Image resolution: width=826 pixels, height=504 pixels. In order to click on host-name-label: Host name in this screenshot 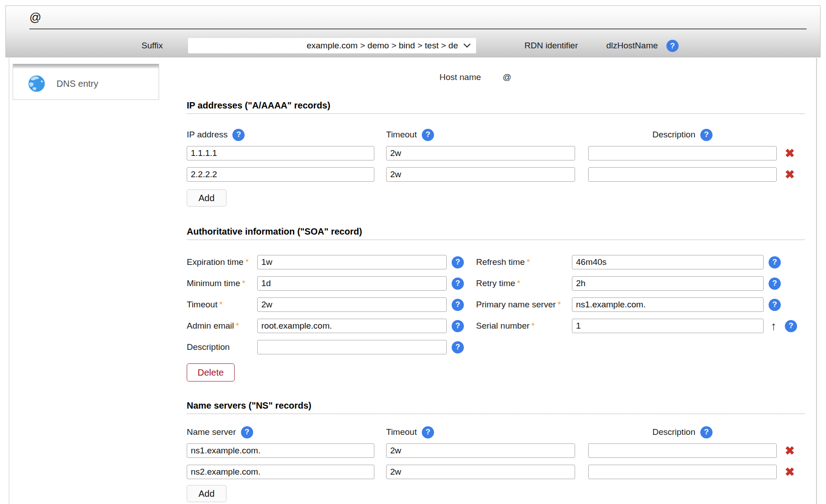, I will do `click(460, 77)`.